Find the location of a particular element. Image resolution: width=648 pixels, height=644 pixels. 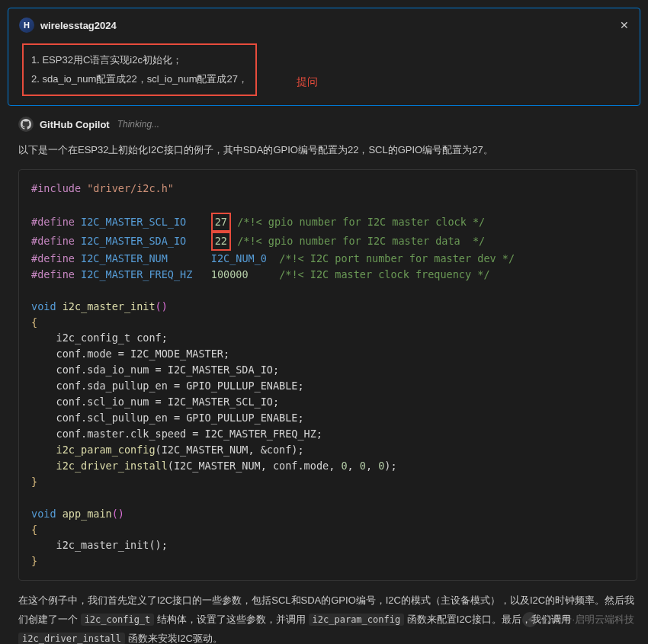

sda-value-highlight: 22 is located at coordinates (221, 241).